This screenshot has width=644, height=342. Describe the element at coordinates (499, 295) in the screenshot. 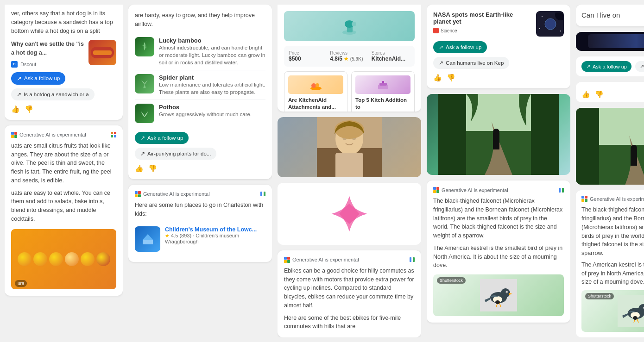

I see `falconet-bird-icon` at that location.